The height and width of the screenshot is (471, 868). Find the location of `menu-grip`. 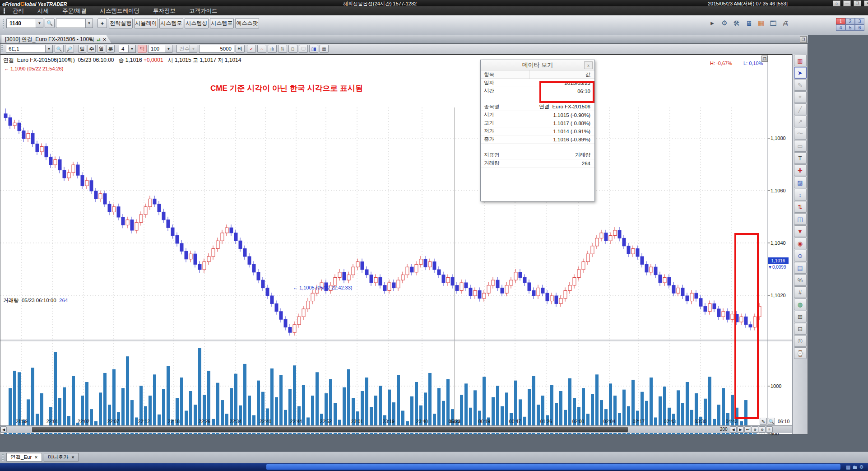

menu-grip is located at coordinates (5, 11).